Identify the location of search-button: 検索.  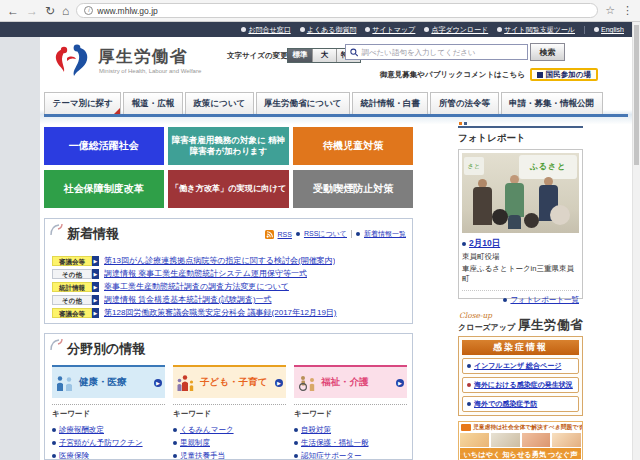
(548, 52).